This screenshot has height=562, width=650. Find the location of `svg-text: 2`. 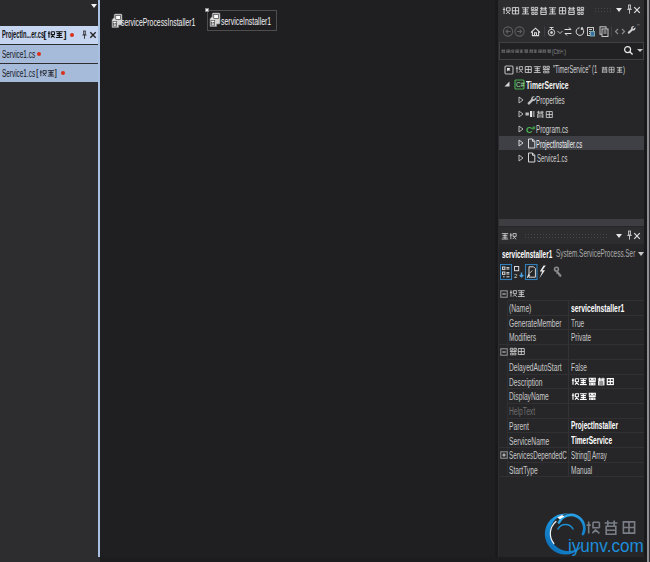

svg-text: 2 is located at coordinates (516, 275).